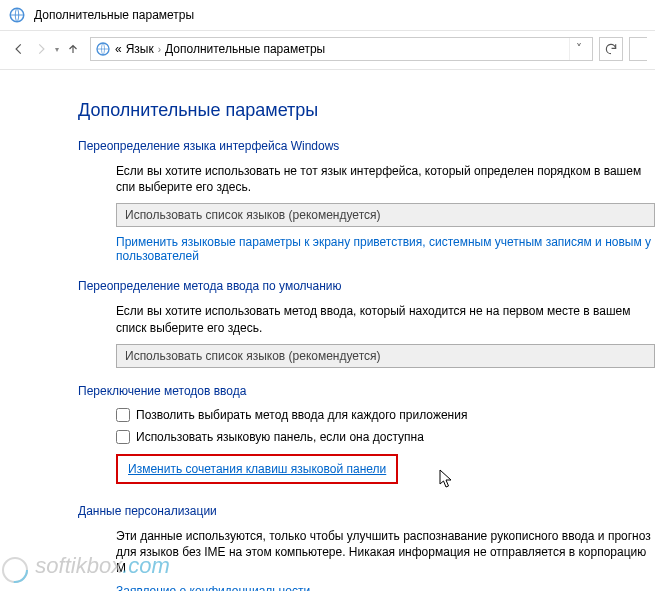  What do you see at coordinates (386, 179) in the screenshot?
I see `section-description: Если вы хотите использовать не тот язык …` at bounding box center [386, 179].